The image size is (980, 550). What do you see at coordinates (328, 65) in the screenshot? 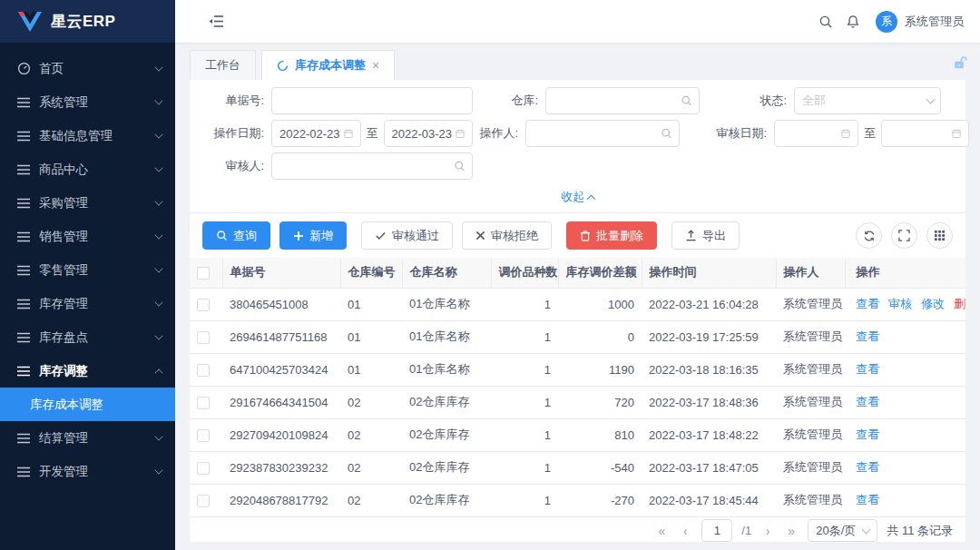
I see `tab-stock-cost-adjust: 库存成本调整 ×` at bounding box center [328, 65].